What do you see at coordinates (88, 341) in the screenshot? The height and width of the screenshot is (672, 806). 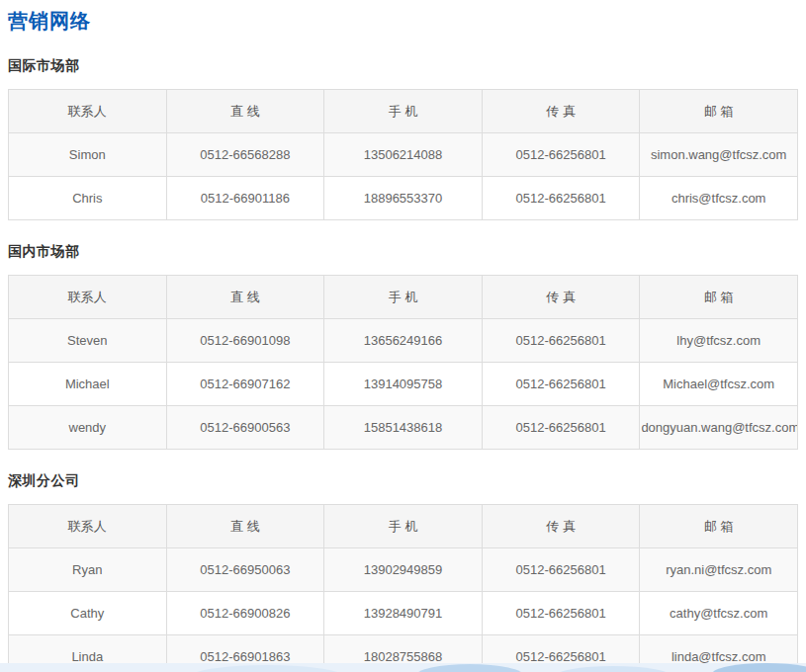 I see `cell-contact-name: Steven` at bounding box center [88, 341].